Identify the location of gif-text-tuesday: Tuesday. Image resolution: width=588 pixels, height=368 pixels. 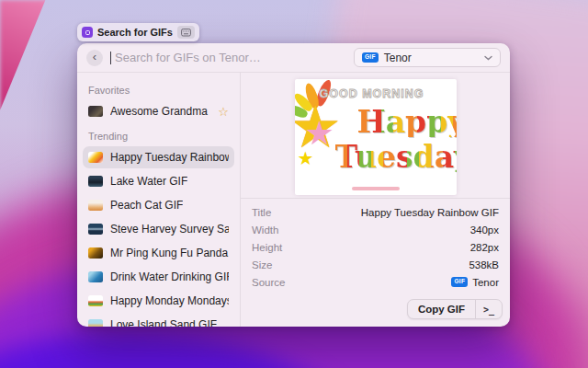
(396, 156).